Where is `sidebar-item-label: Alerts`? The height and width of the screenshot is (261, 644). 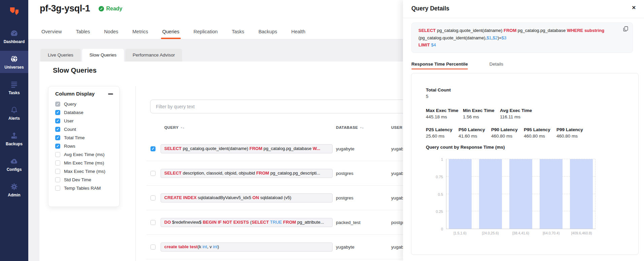
sidebar-item-label: Alerts is located at coordinates (14, 118).